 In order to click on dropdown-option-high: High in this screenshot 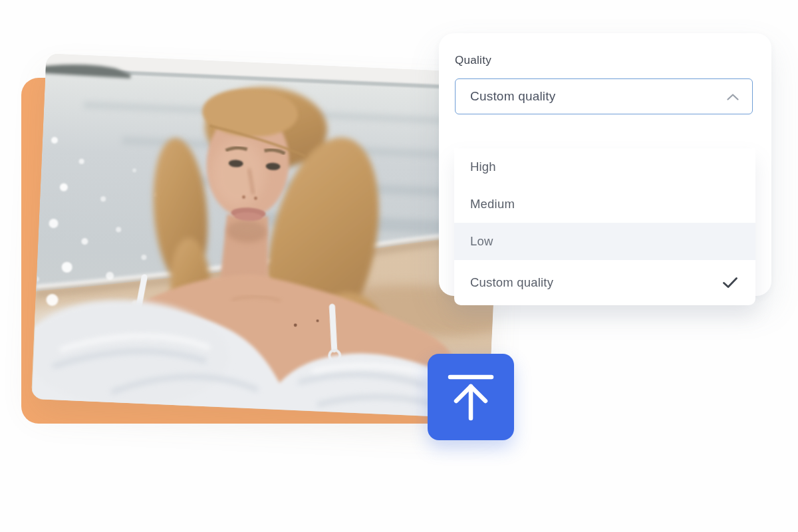, I will do `click(605, 167)`.